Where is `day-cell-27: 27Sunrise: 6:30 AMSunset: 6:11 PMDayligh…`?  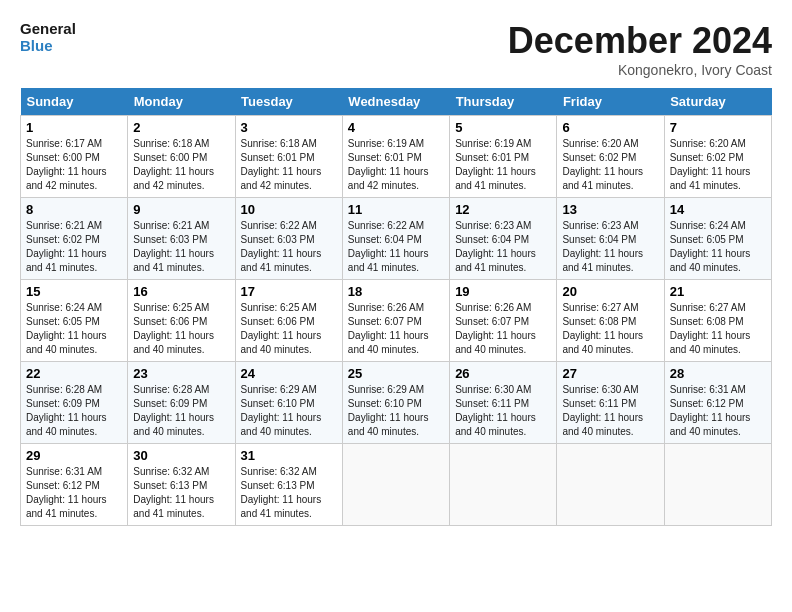
day-cell-27: 27Sunrise: 6:30 AMSunset: 6:11 PMDayligh… is located at coordinates (610, 403).